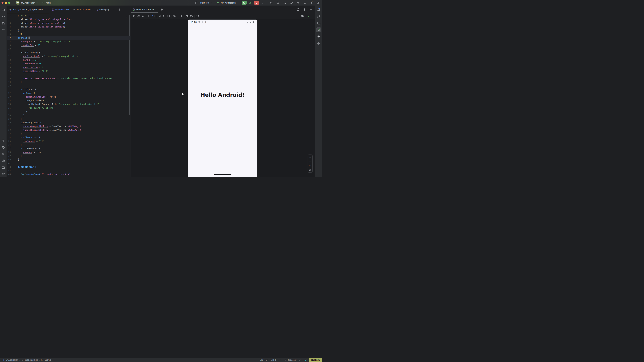 This screenshot has width=644, height=362. I want to click on code-line: 23 isMinifyEnabled = false, so click(68, 97).